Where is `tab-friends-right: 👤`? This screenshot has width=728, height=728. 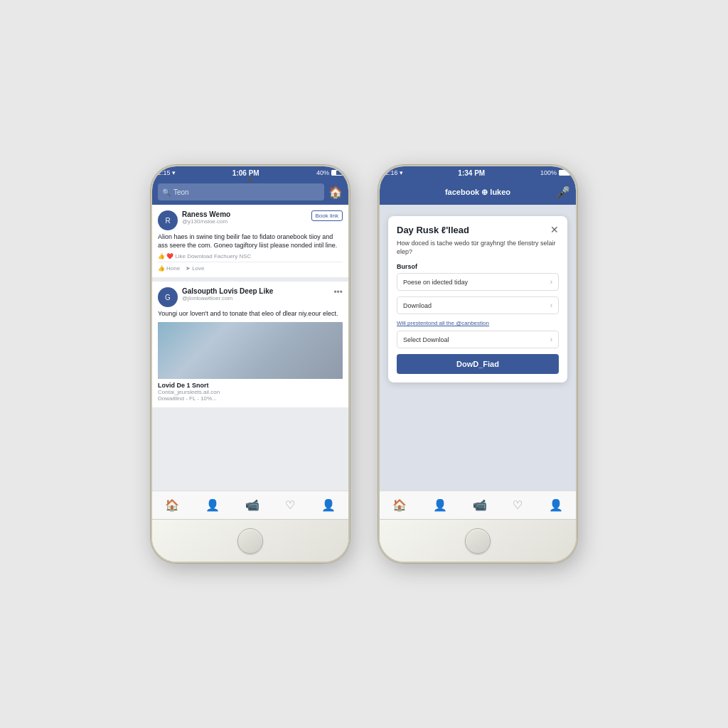 tab-friends-right: 👤 is located at coordinates (440, 505).